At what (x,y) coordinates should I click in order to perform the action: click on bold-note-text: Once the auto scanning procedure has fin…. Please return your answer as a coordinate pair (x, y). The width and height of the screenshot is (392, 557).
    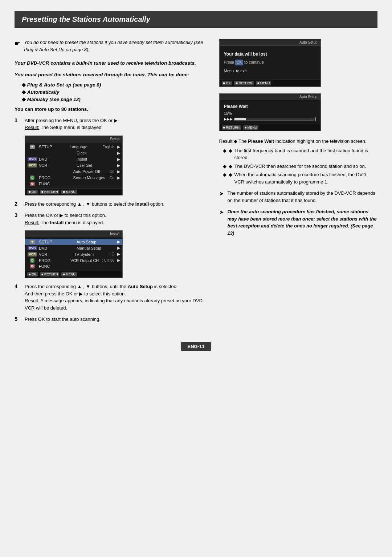
    Looking at the image, I should click on (303, 222).